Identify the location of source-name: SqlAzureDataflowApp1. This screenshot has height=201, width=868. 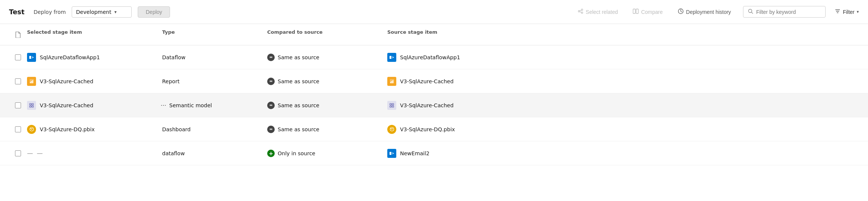
(430, 57).